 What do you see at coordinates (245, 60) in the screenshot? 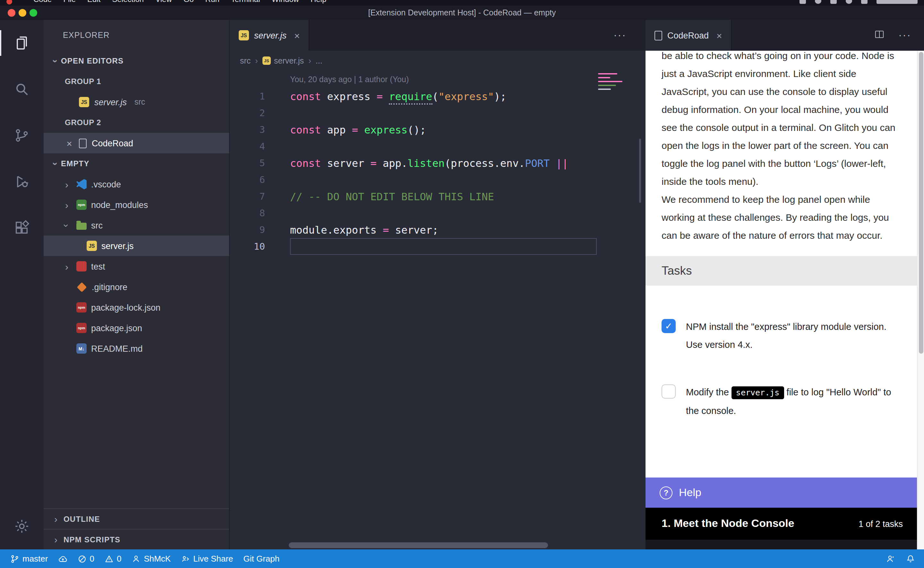
I see `breadcrumb-src: src` at bounding box center [245, 60].